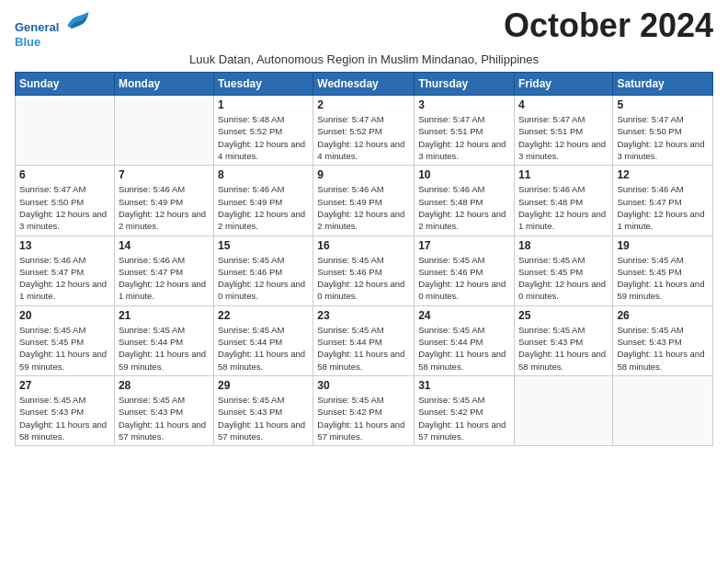  What do you see at coordinates (364, 85) in the screenshot?
I see `calendar-header-row: SundayMondayTuesdayWednesdayThursdayFrid…` at bounding box center [364, 85].